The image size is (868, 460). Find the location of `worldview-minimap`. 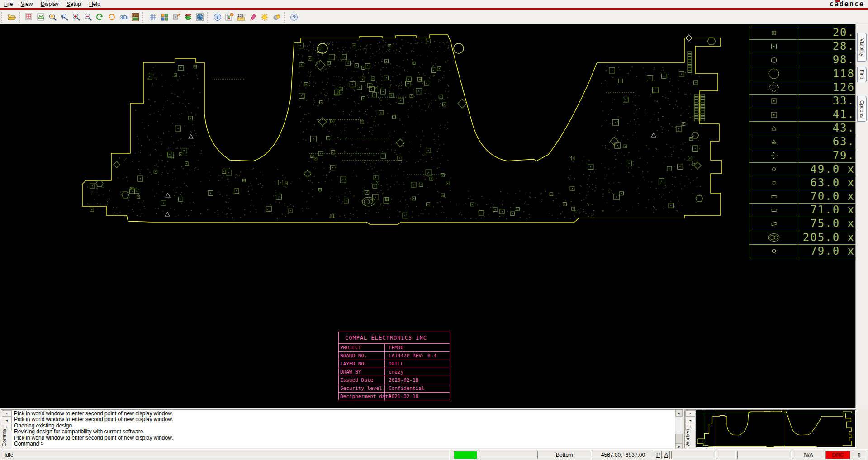

worldview-minimap is located at coordinates (776, 429).